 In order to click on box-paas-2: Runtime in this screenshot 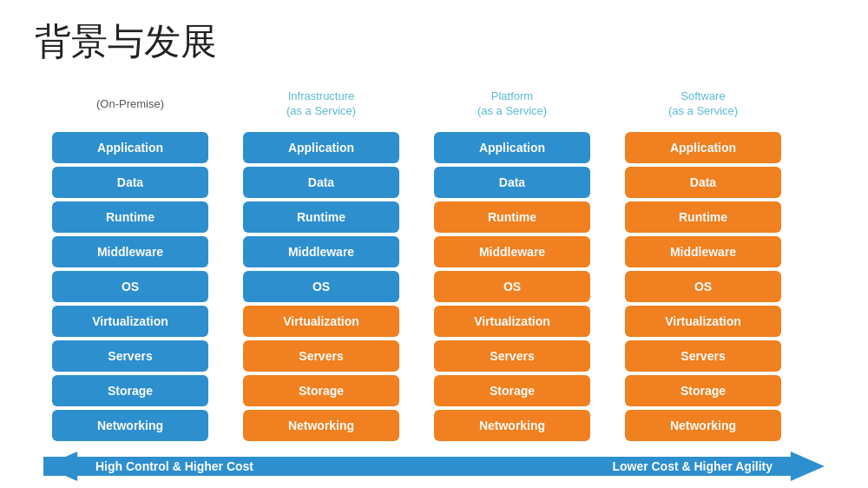, I will do `click(512, 217)`.